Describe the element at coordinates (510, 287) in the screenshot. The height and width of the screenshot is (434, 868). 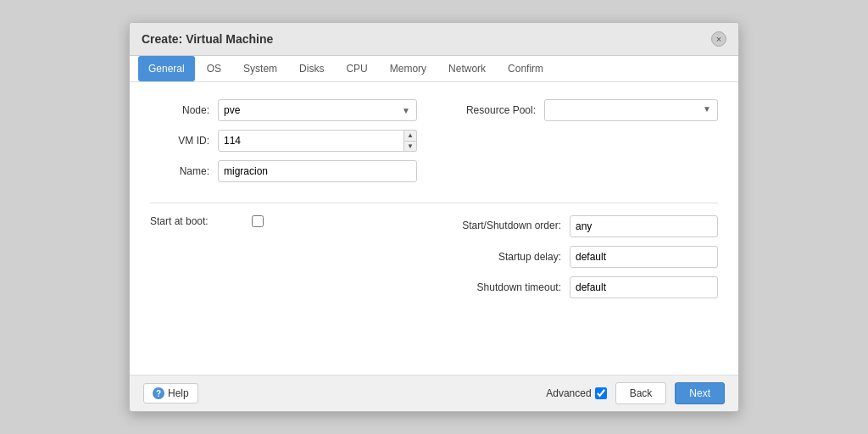
I see `shutdown-timeout-label: Shutdown timeout:` at that location.